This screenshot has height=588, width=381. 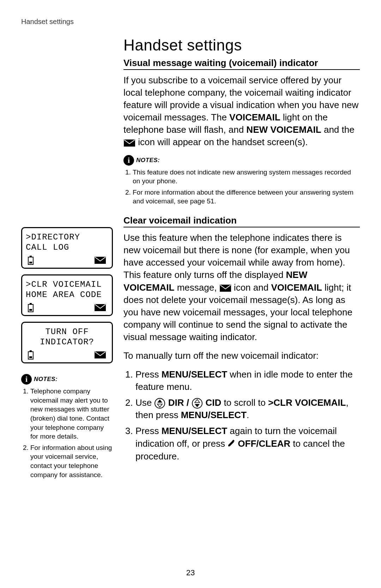 I want to click on page-number: 23, so click(x=190, y=573).